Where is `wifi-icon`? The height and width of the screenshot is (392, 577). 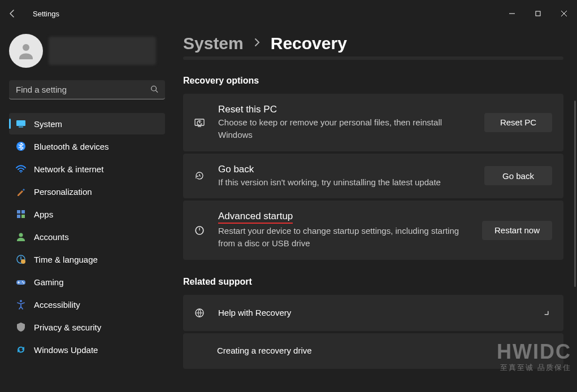
wifi-icon is located at coordinates (21, 169).